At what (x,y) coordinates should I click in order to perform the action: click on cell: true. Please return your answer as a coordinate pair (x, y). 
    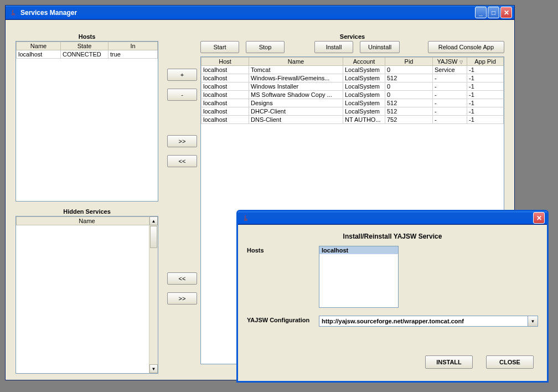
    Looking at the image, I should click on (133, 54).